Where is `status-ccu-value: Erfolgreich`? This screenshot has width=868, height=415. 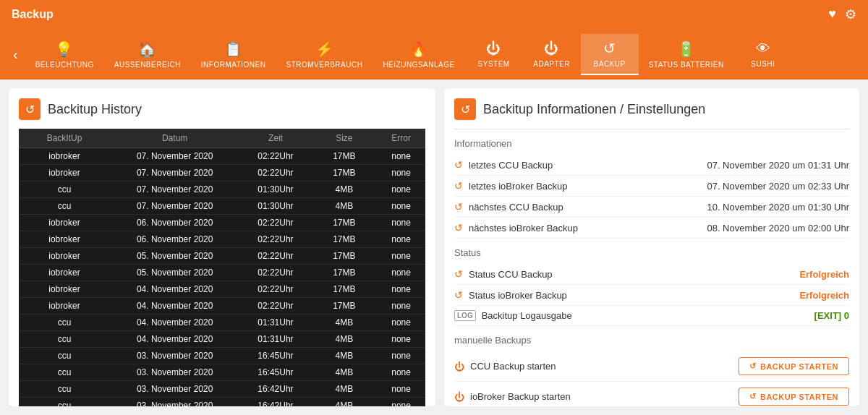
status-ccu-value: Erfolgreich is located at coordinates (825, 275).